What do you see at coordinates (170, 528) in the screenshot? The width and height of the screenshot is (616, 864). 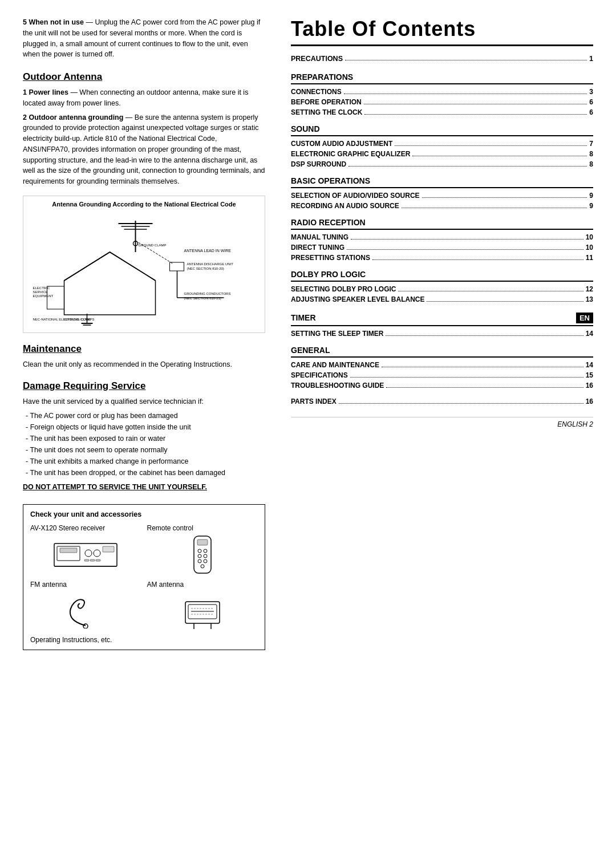 I see `remote-label: Remote control` at bounding box center [170, 528].